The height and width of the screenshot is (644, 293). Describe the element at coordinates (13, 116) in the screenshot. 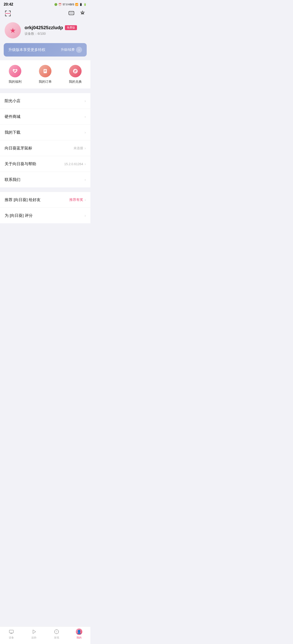

I see `menu-item-hardware-mall-label: 硬件商城` at that location.